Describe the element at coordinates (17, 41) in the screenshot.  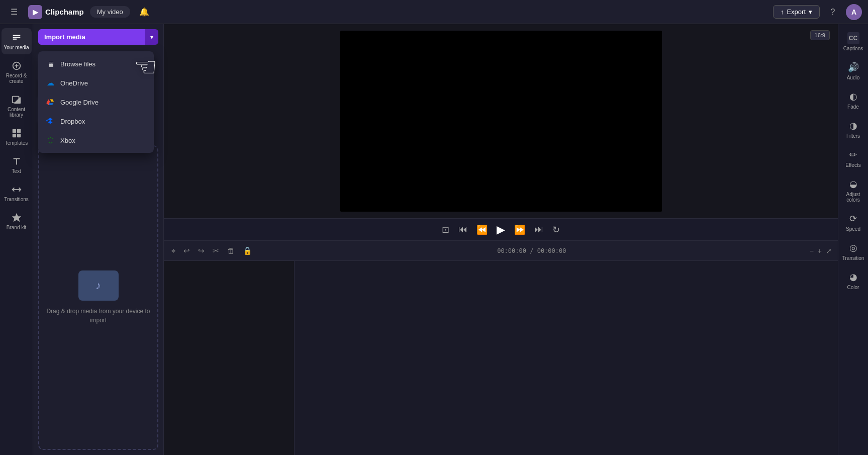
I see `sidebar-item-your-media: Your media` at that location.